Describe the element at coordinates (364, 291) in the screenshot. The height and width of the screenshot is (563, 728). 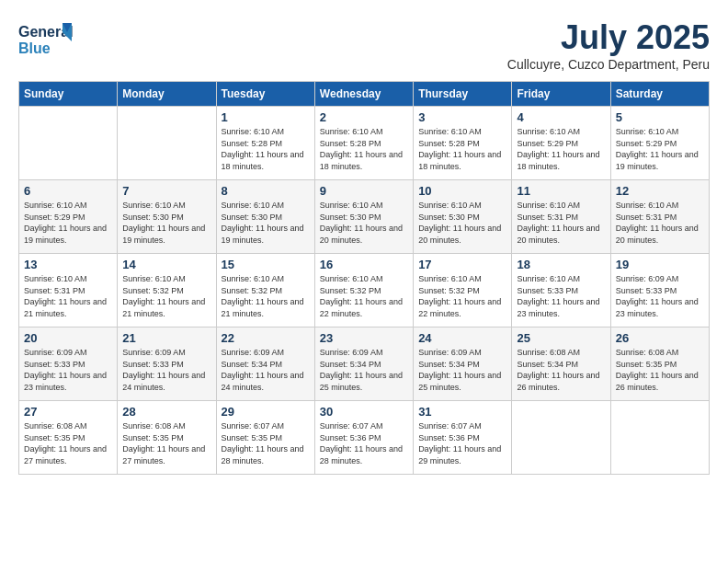
I see `calendar-week-row: 13Sunrise: 6:10 AM Sunset: 5:31 PM Dayli…` at that location.